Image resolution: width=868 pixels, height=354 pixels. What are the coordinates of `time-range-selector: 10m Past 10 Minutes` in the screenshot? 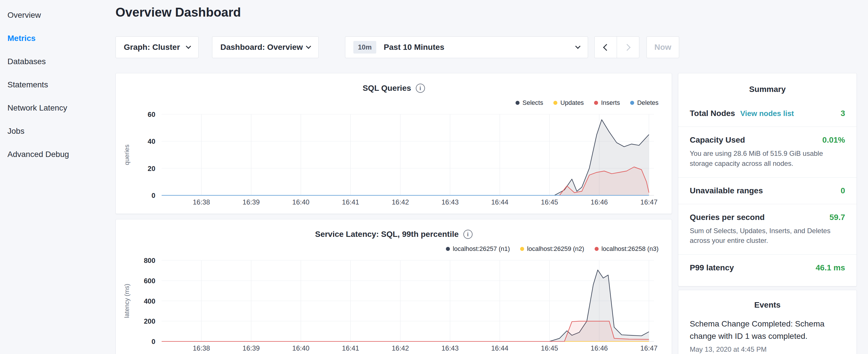 It's located at (466, 47).